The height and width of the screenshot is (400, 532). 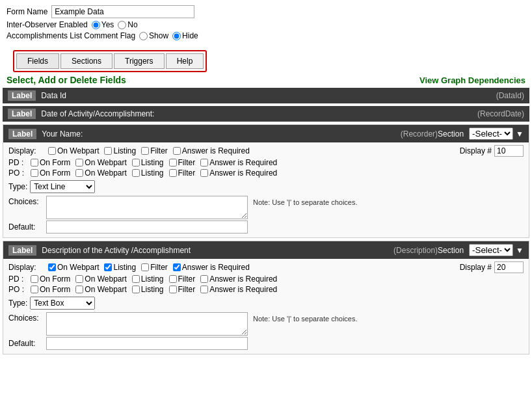 What do you see at coordinates (62, 187) in the screenshot?
I see `type-select-recorder: Text Line Text Box` at bounding box center [62, 187].